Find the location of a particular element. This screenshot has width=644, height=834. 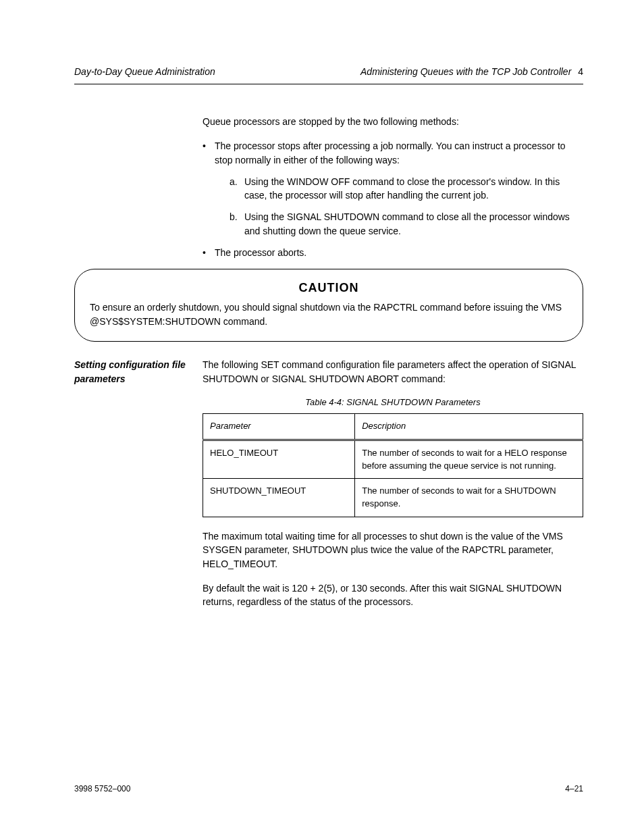

table-cell: SHUTDOWN_TIMEOUT is located at coordinates (279, 498).